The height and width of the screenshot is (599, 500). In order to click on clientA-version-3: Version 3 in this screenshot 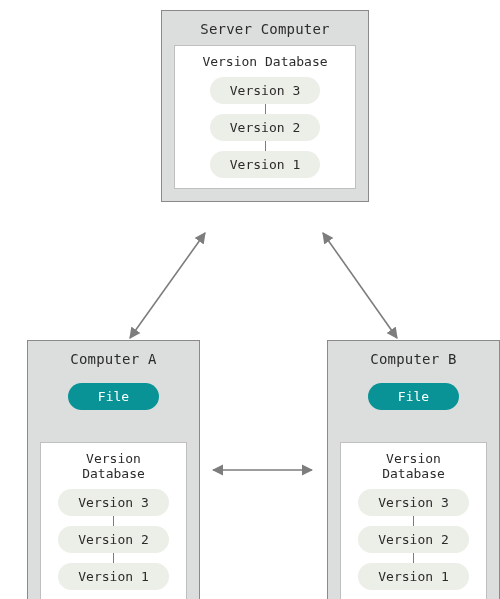, I will do `click(113, 502)`.